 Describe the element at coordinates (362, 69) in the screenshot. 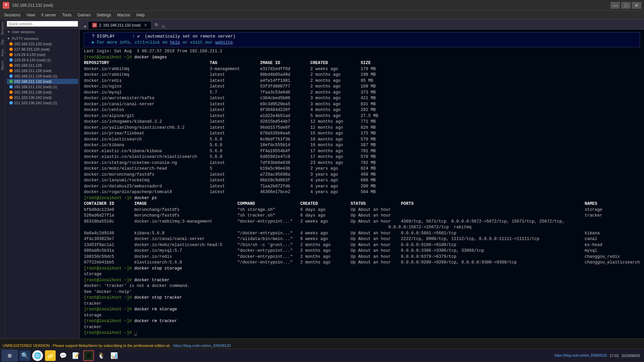

I see `docker-image-row: docker.io/rabbitmq 3-management e317d1ed…` at that location.